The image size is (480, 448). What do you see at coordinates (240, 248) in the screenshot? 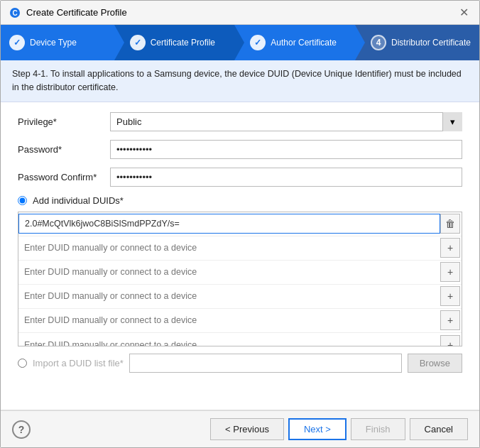
I see `duid-row-2: +` at bounding box center [240, 248].